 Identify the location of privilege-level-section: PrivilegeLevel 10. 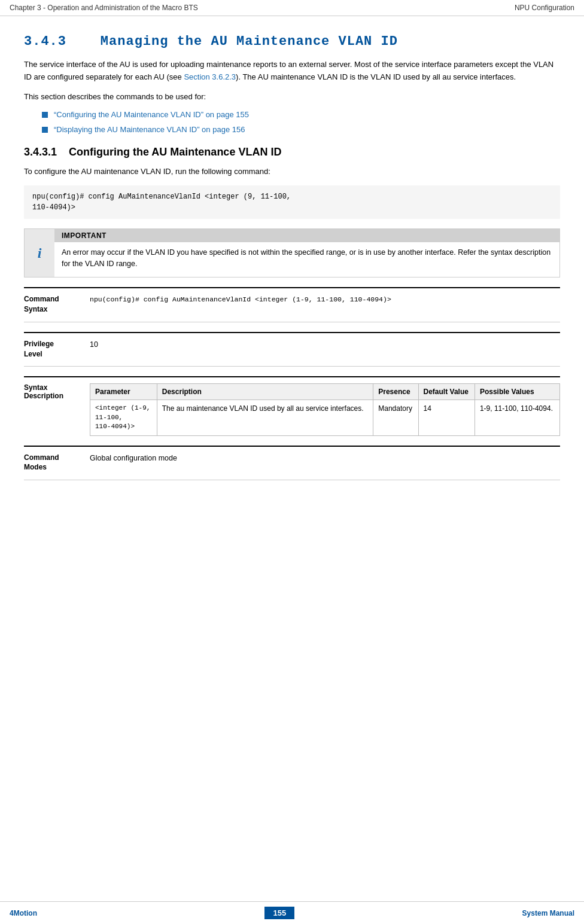
(292, 349).